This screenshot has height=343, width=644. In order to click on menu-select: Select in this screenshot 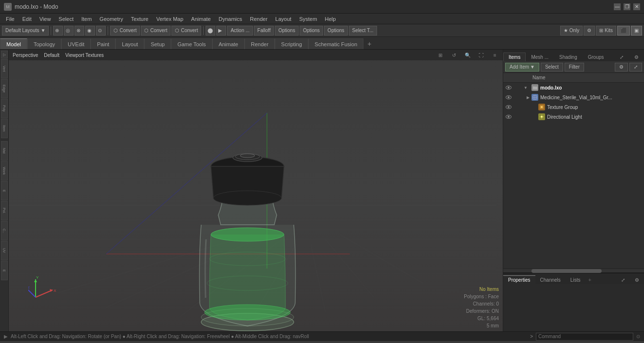, I will do `click(66, 19)`.